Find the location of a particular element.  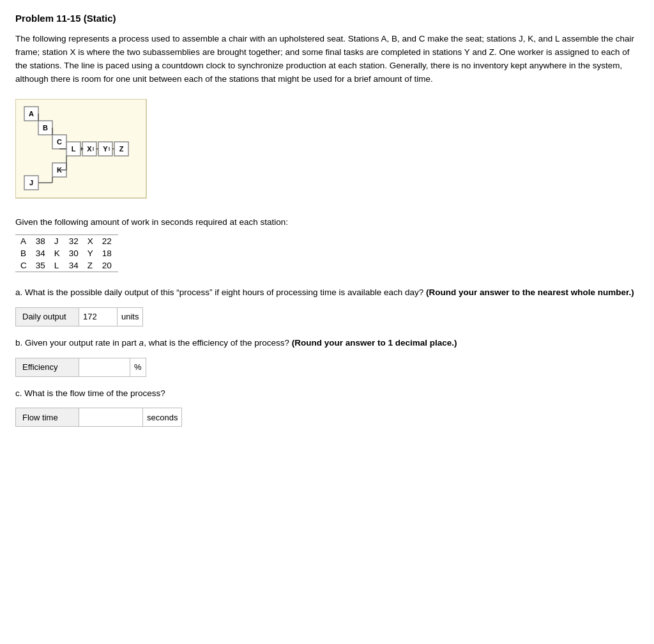

diagram-svg: A B C L X Y is located at coordinates (82, 150).